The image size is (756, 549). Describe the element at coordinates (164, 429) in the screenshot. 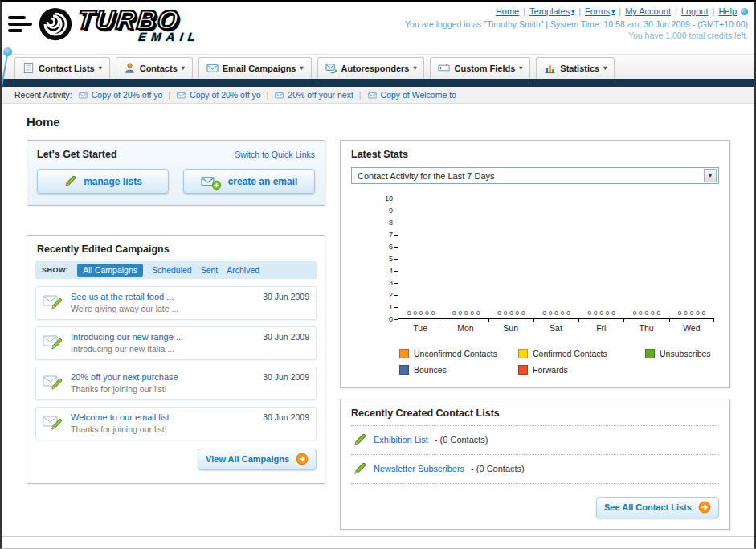

I see `campaign-subtitle: Thanks for joining our list!` at that location.